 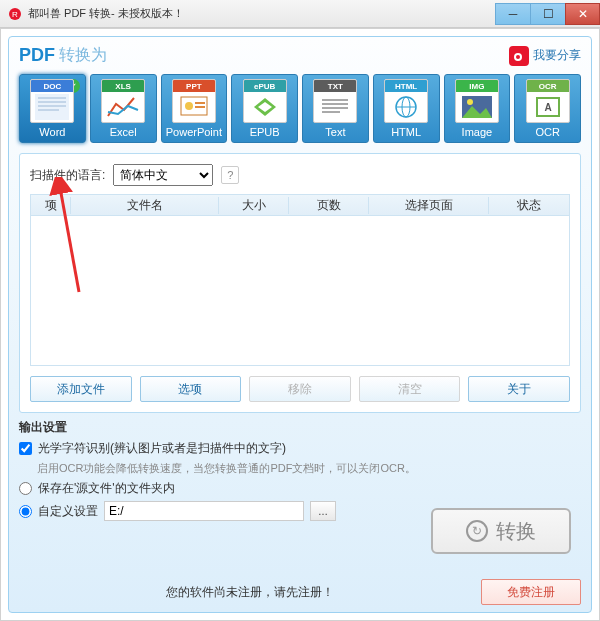 I want to click on window-title: 都叫兽 PDF 转换- 未授权版本！, so click(x=106, y=14).